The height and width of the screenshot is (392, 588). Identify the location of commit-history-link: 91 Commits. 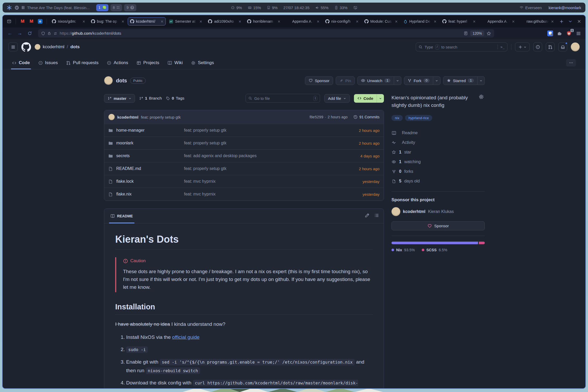
(366, 117).